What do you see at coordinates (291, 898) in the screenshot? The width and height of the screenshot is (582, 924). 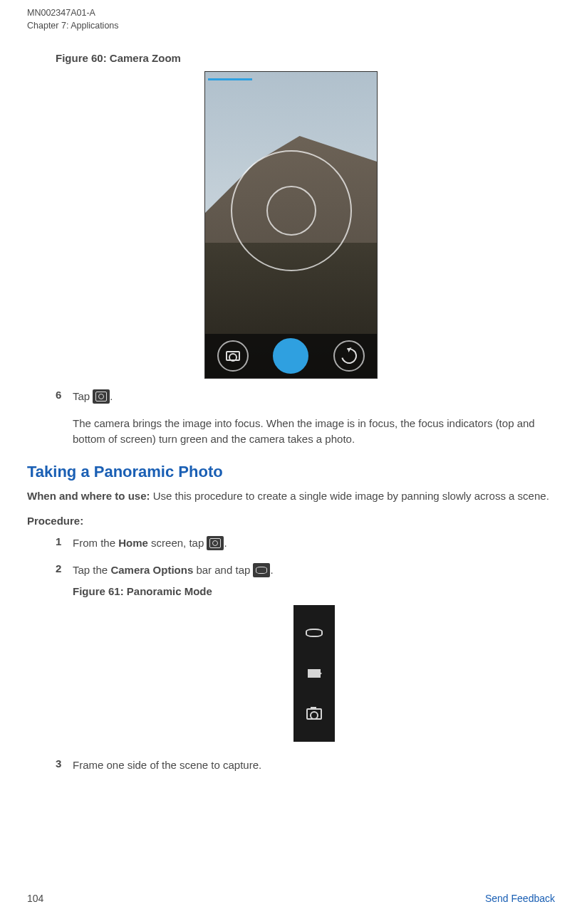 I see `page-footer: 104 Send Feedback` at bounding box center [291, 898].